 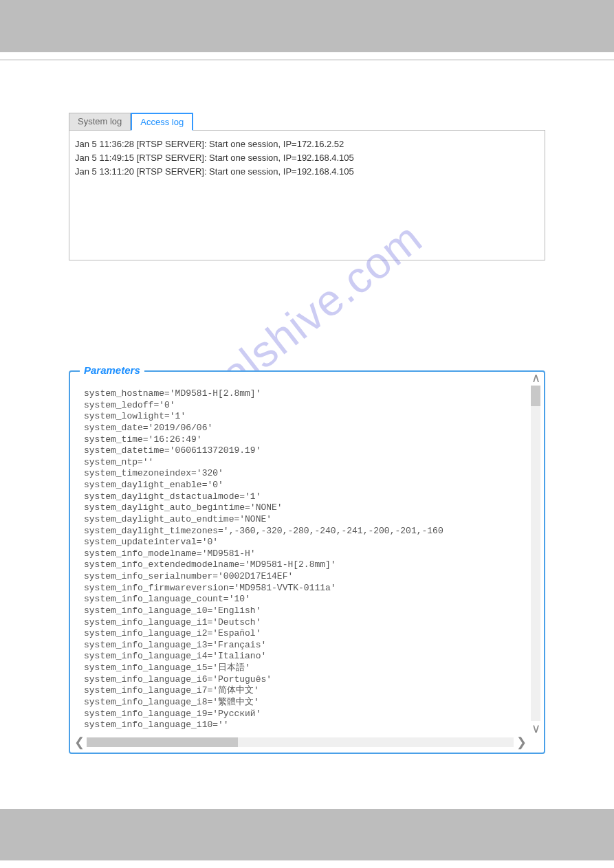 I want to click on scroll-up-icon: ∧, so click(x=536, y=378).